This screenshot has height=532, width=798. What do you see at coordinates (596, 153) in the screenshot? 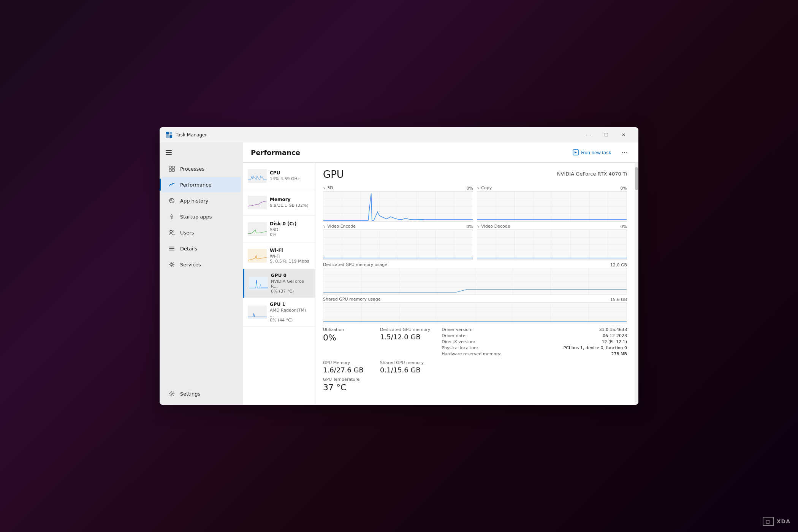
I see `run-new-task-label: Run new task` at bounding box center [596, 153].